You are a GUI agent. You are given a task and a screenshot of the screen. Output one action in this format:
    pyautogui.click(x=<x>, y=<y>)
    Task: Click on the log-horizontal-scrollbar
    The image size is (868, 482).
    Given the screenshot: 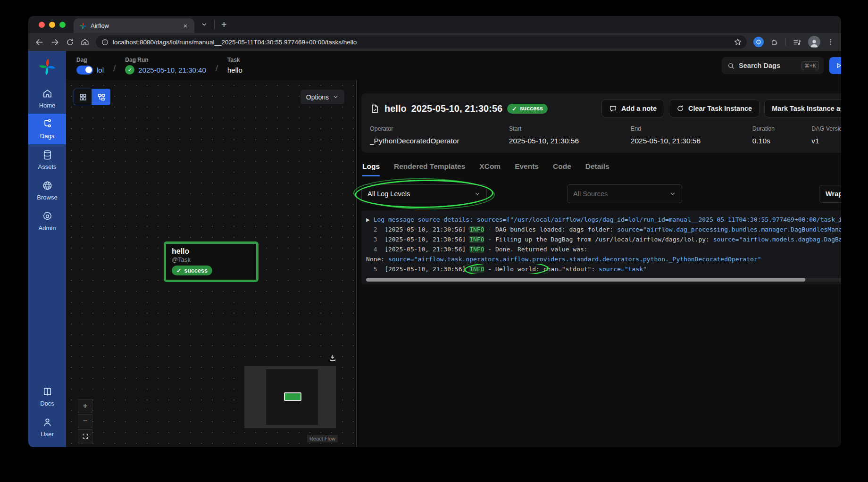 What is the action you would take?
    pyautogui.click(x=604, y=280)
    